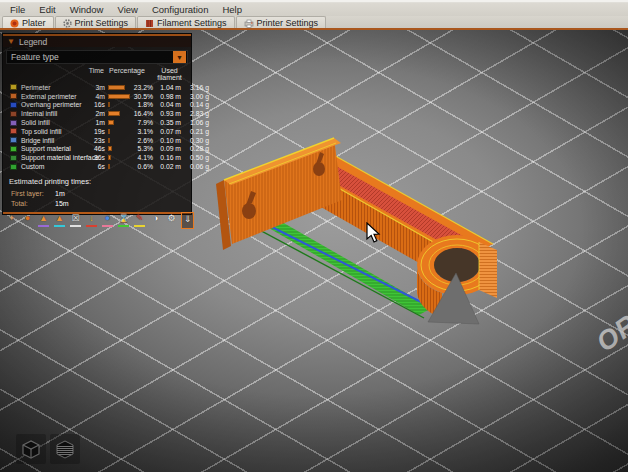 The width and height of the screenshot is (628, 472). Describe the element at coordinates (97, 124) in the screenshot. I see `legend-panel: ▼ Legend Feature type ▼ Time Percentage …` at that location.